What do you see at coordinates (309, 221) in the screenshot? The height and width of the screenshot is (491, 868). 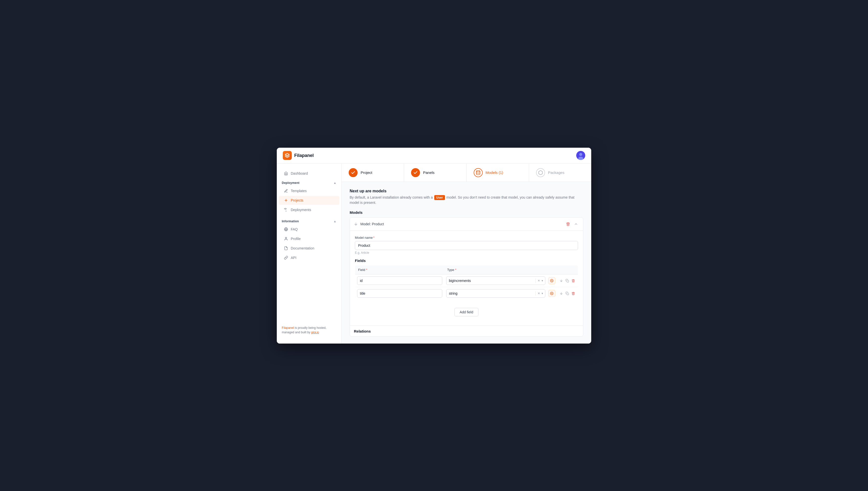 I see `sidebar-section-information: Information ▲` at bounding box center [309, 221].